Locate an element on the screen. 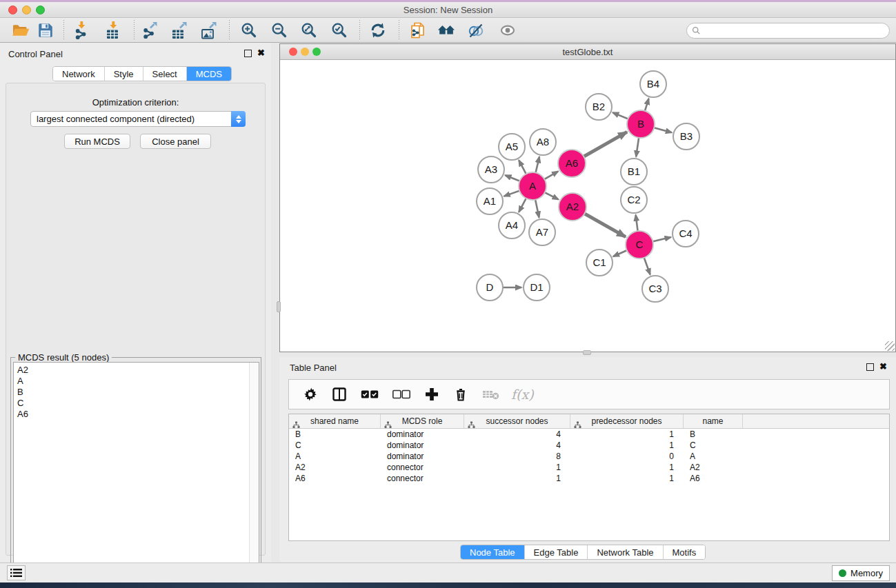 Image resolution: width=896 pixels, height=588 pixels. table-cell: dominator is located at coordinates (422, 434).